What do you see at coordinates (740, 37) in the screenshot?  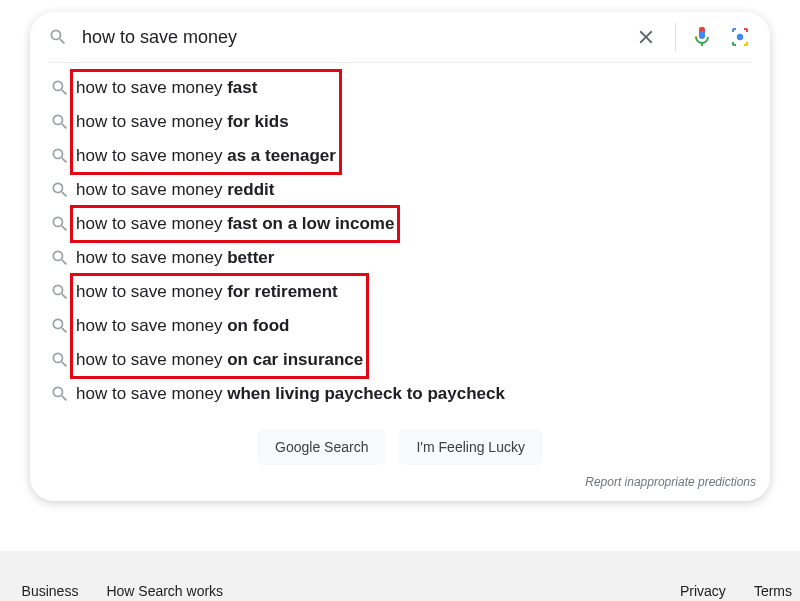 I see `lens-icon` at bounding box center [740, 37].